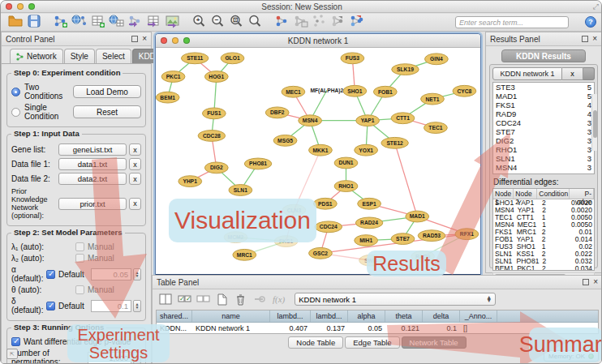 The width and height of the screenshot is (602, 364). I want to click on zoom-selected-icon, so click(255, 21).